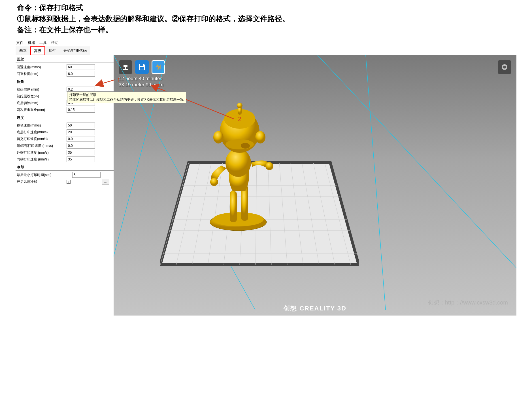 The image size is (532, 401). What do you see at coordinates (65, 185) in the screenshot?
I see `settings-sidebar: 回丝 回退速度(mm/s) 回退长度(mm) 质量 初始层厚 (mm) 初始层线…` at bounding box center [65, 185].